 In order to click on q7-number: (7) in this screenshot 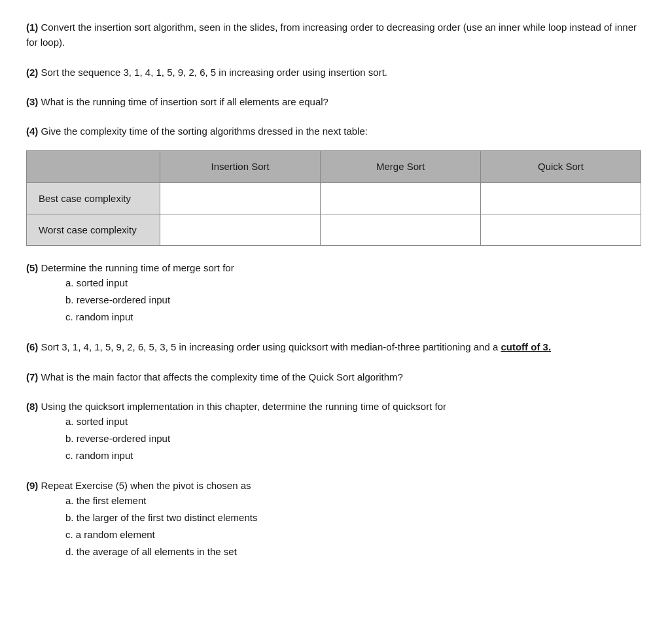, I will do `click(32, 377)`.